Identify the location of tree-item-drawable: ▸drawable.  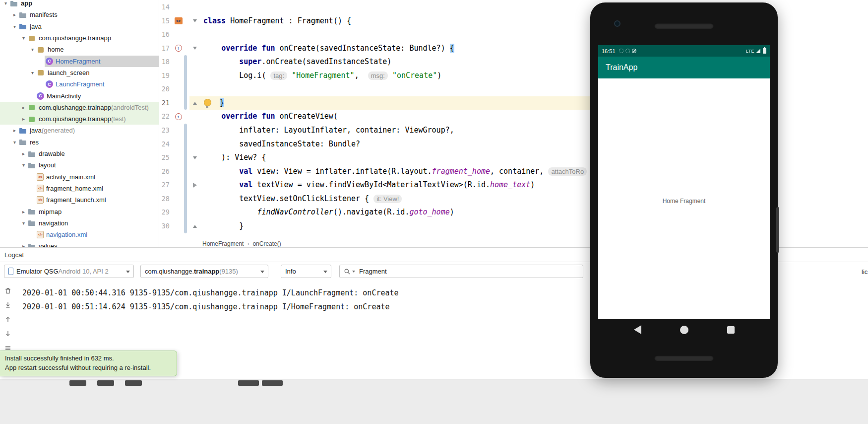
(79, 154).